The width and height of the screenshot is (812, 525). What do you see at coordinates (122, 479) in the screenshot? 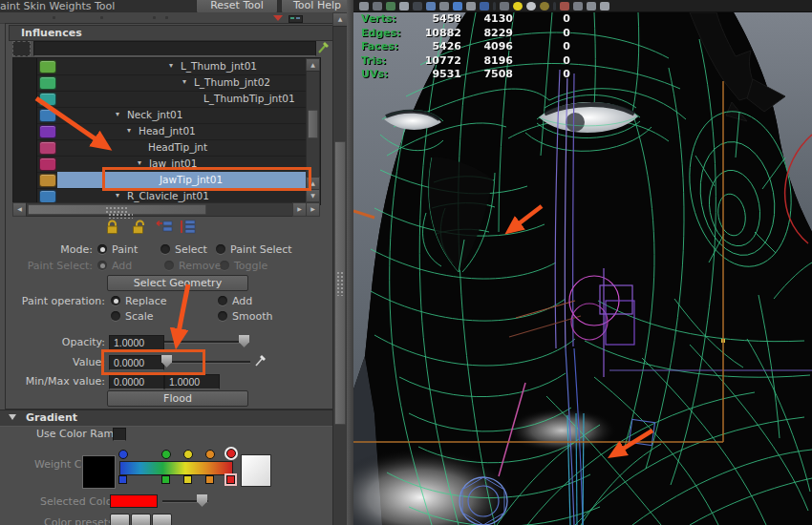
I see `ramp-key-blue` at bounding box center [122, 479].